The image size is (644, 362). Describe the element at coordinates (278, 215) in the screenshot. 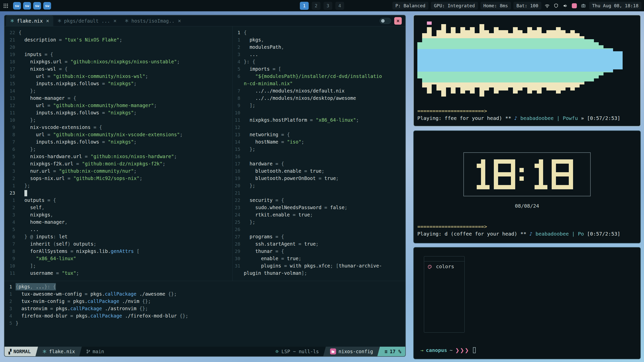

I see `code-text: rtkit.enable = true;` at that location.